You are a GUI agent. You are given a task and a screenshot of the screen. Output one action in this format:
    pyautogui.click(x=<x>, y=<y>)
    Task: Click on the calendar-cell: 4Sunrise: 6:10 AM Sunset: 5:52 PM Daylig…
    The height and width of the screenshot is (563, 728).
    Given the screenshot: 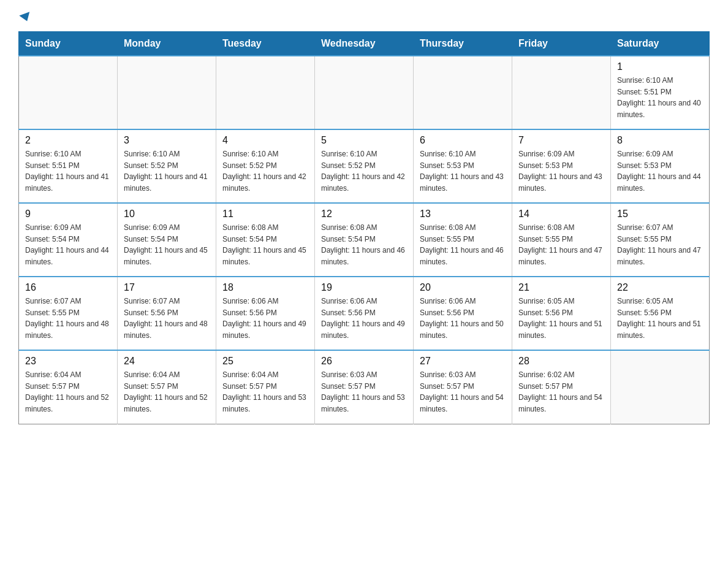 What is the action you would take?
    pyautogui.click(x=266, y=166)
    